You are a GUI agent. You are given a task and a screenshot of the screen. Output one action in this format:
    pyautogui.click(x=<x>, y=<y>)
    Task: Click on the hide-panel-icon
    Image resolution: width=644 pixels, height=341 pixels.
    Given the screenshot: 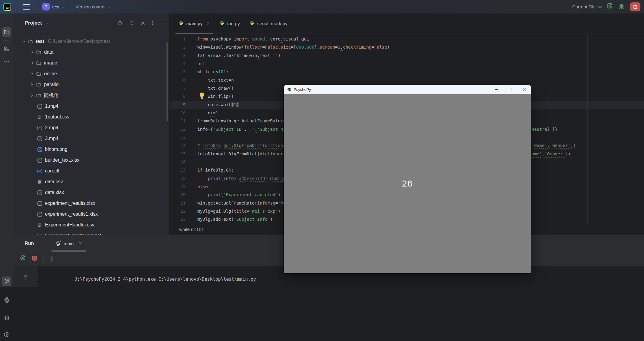 What is the action you would take?
    pyautogui.click(x=163, y=23)
    